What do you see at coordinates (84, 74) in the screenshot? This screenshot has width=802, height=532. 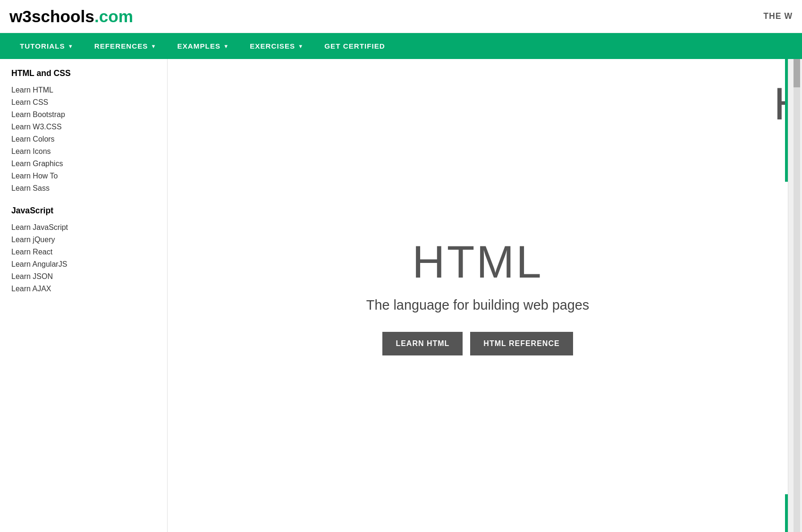 I see `sidebar-section-html-css: HTML and CSS` at bounding box center [84, 74].